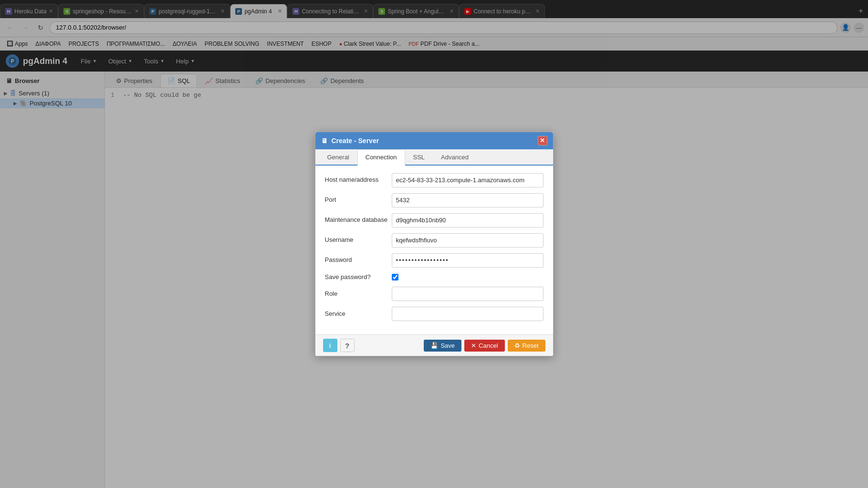 This screenshot has width=868, height=488. What do you see at coordinates (350, 141) in the screenshot?
I see `dialog-title-area: 🖥 Create - Server` at bounding box center [350, 141].